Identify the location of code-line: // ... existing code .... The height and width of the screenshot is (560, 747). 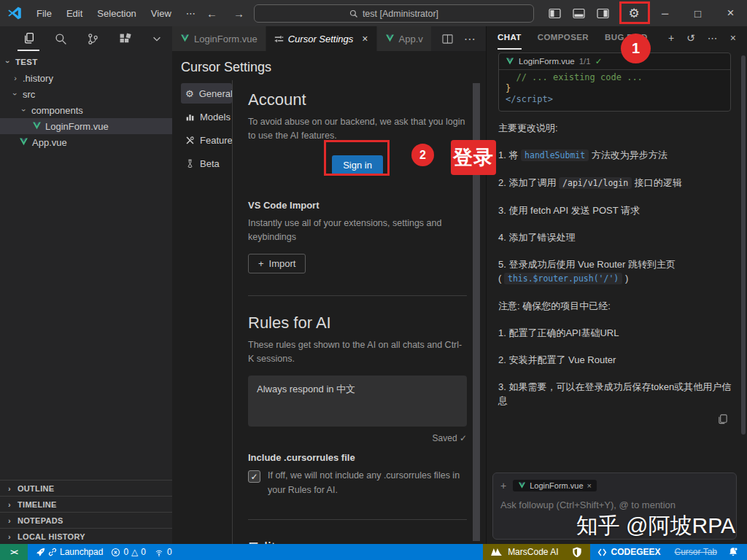
(574, 77).